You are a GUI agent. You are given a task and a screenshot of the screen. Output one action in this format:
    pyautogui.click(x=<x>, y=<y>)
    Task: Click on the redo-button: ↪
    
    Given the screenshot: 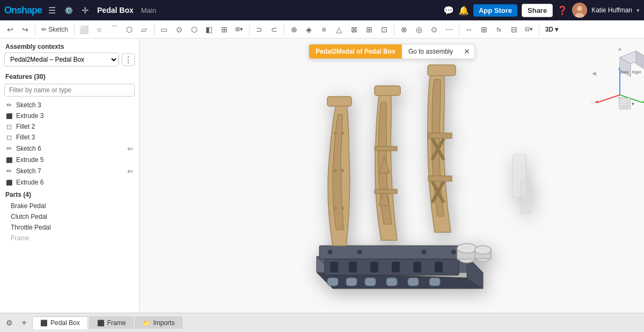 What is the action you would take?
    pyautogui.click(x=25, y=29)
    